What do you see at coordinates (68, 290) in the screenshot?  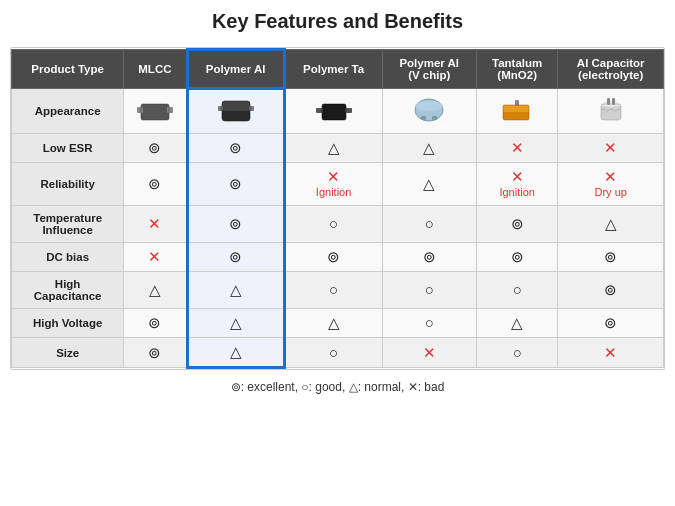 I see `row-label: HighCapacitance` at bounding box center [68, 290].